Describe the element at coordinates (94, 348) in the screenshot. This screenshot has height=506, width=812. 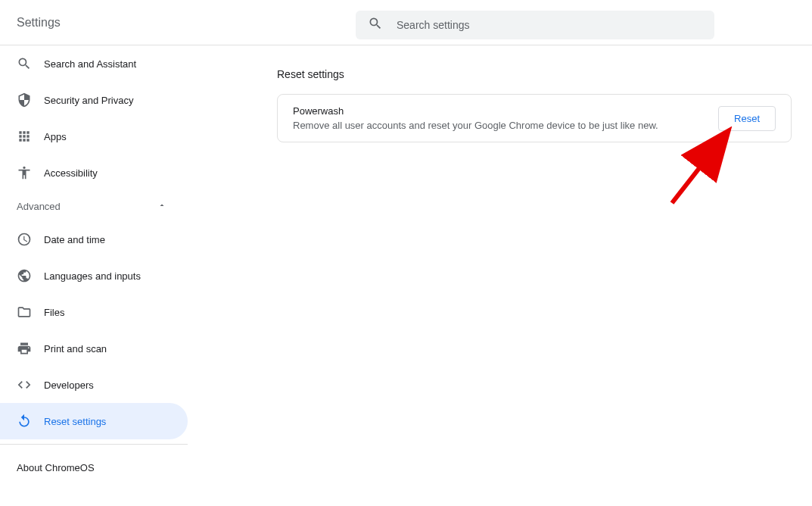
I see `sidebar-item-print-scan: Print and scan` at that location.